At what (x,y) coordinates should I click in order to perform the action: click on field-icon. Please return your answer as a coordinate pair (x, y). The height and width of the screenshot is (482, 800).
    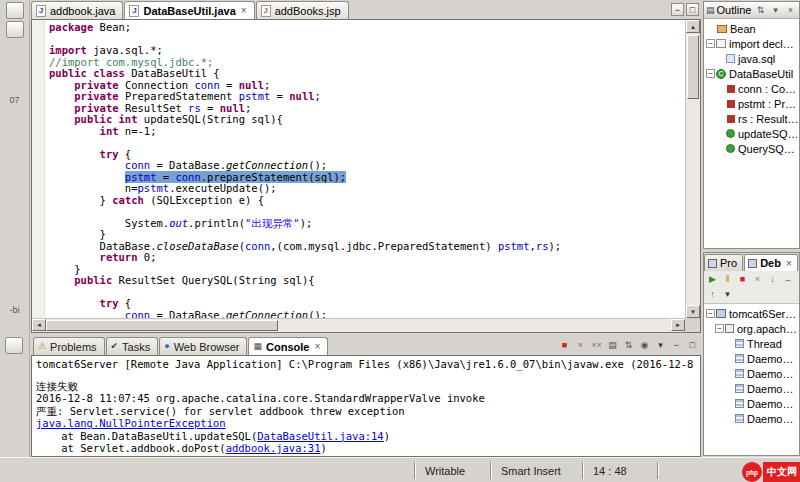
    Looking at the image, I should click on (731, 104).